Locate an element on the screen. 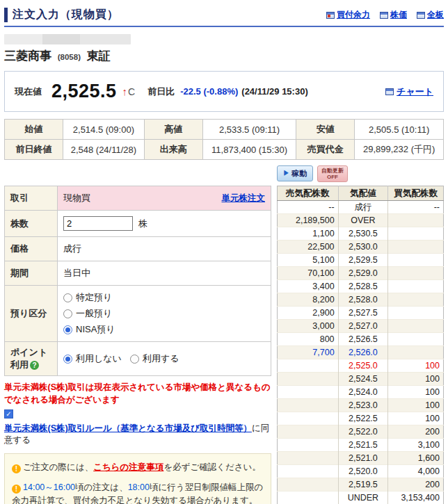 The height and width of the screenshot is (504, 448). quote-value: 2,505.5 (10:11) is located at coordinates (399, 129).